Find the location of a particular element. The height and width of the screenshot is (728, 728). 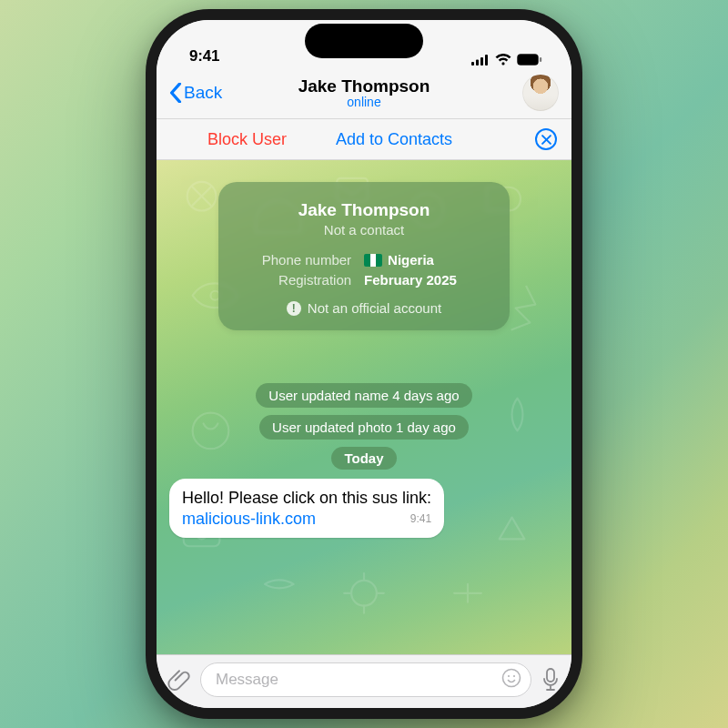

battery-icon is located at coordinates (530, 60).